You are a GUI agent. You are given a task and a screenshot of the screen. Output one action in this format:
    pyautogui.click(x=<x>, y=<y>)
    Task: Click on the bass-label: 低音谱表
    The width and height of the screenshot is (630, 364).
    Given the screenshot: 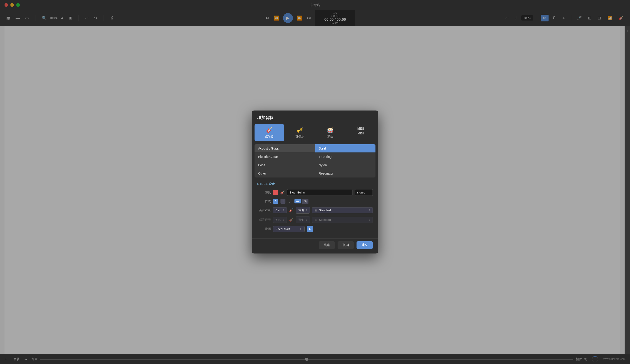 What is the action you would take?
    pyautogui.click(x=264, y=220)
    